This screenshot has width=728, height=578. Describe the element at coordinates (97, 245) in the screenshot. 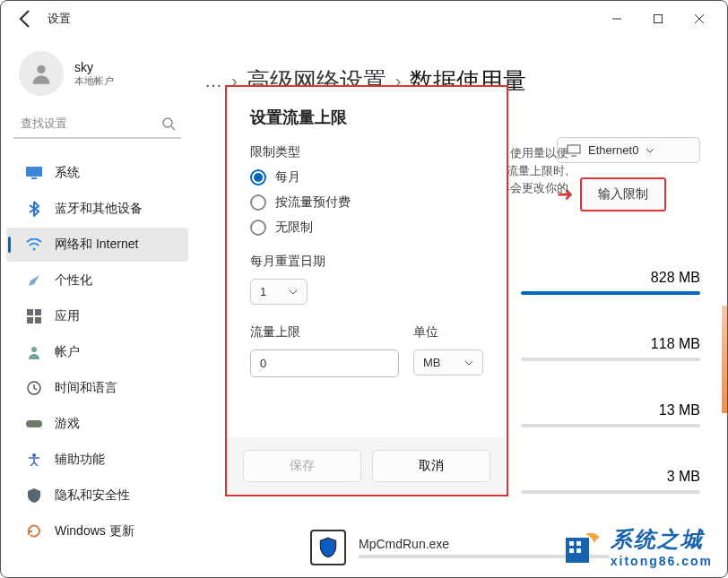

I see `sidebar-item-label: 网络和 Internet` at that location.